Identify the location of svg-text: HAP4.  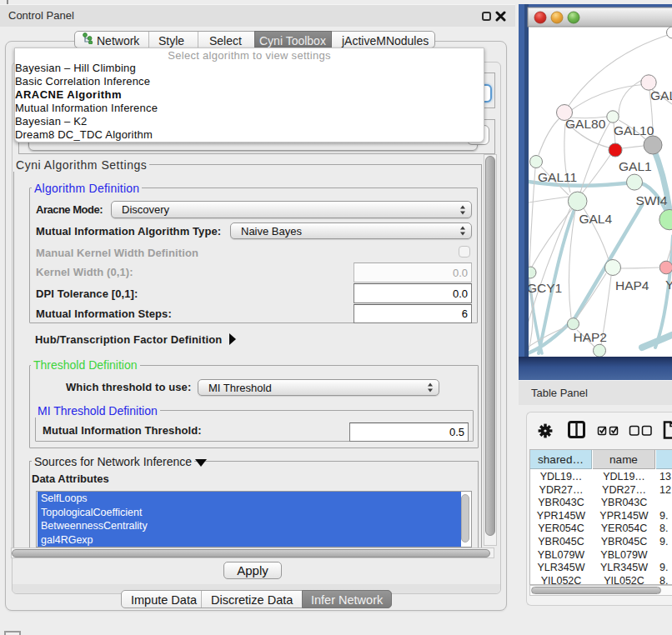
(632, 285).